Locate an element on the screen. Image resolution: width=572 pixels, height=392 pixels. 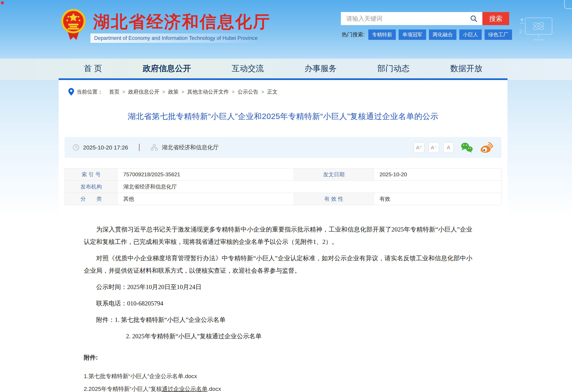
attachment-inline-line-1: 附件：1. 第七批专精特新“小巨人”企业公示名单 is located at coordinates (278, 320).